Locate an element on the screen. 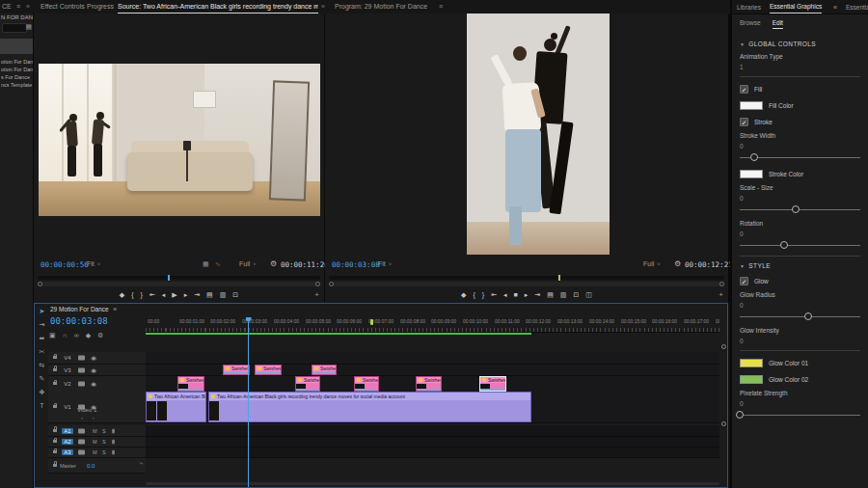 The height and width of the screenshot is (488, 868). source-playhead is located at coordinates (169, 278).